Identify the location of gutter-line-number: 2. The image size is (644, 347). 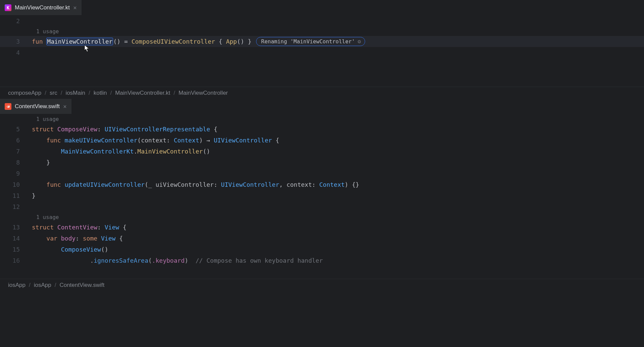
(16, 21).